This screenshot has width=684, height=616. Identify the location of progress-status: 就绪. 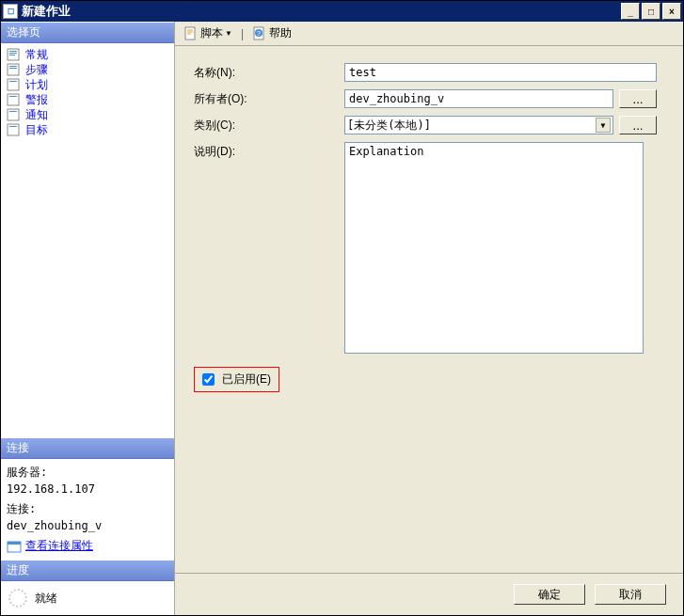
(46, 598).